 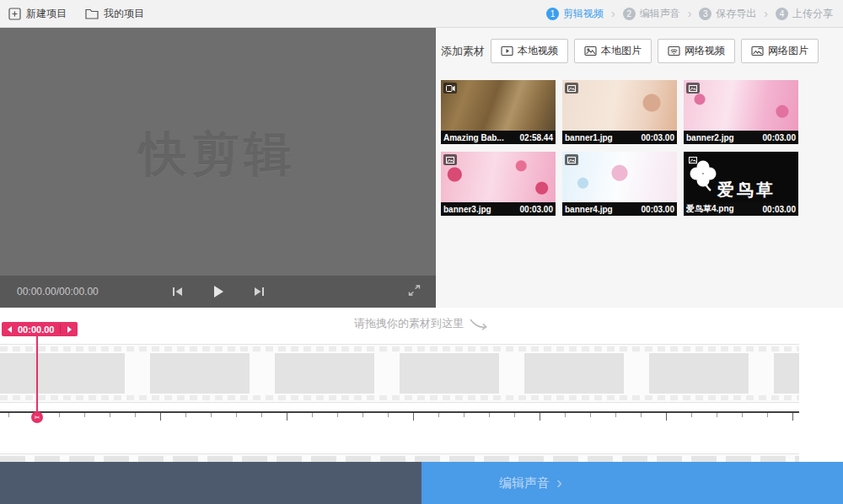 I want to click on local-video-button: 本地视频, so click(x=529, y=51).